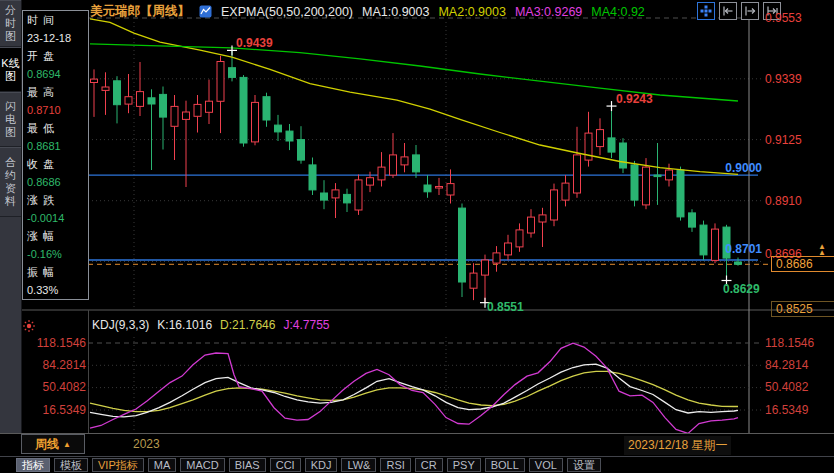  Describe the element at coordinates (71, 465) in the screenshot. I see `toolbar-tab-template: 模板` at that location.